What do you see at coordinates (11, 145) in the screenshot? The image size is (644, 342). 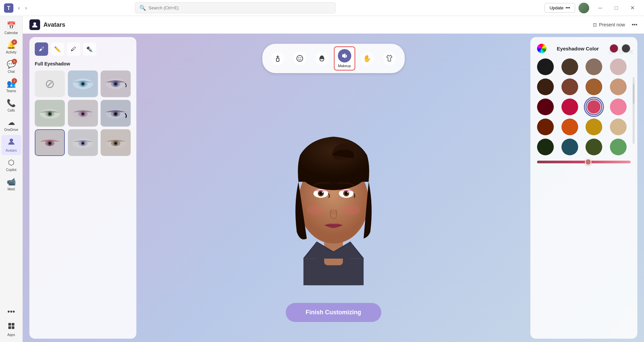 I see `sidebar-item-avatars: Avatars` at bounding box center [11, 145].